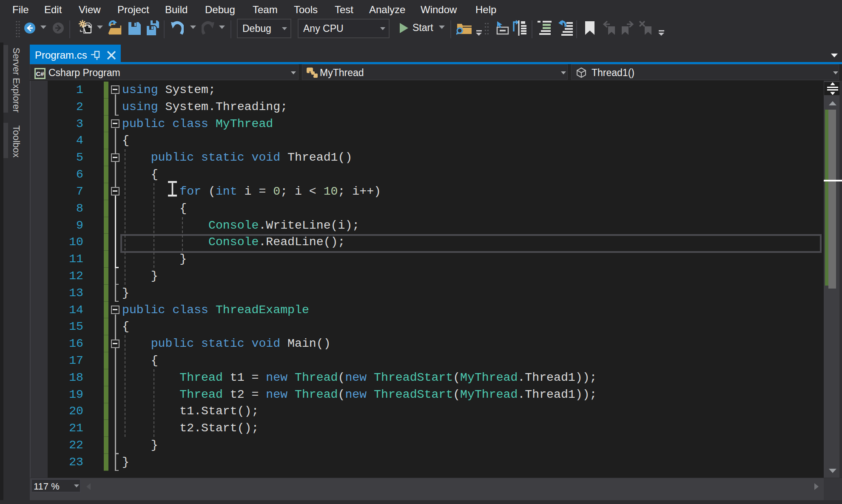 The width and height of the screenshot is (842, 504). I want to click on svg-text: C#, so click(40, 74).